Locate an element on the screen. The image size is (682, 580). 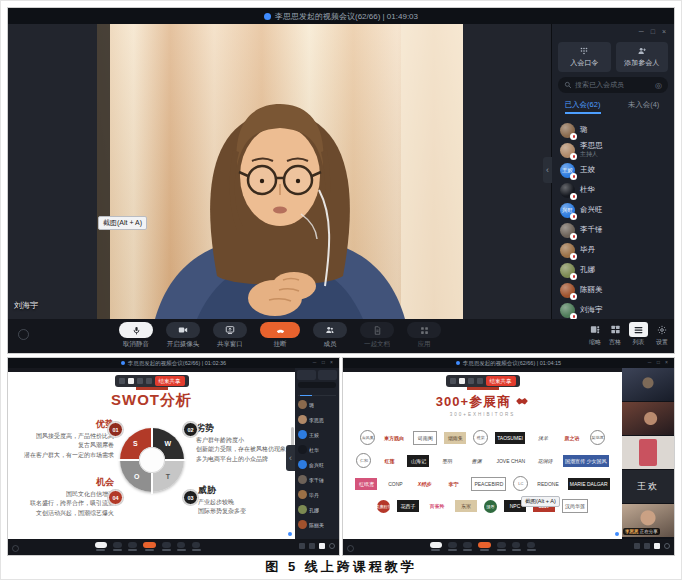
participant-row: 王姣王姣 is located at coordinates (617, 170).